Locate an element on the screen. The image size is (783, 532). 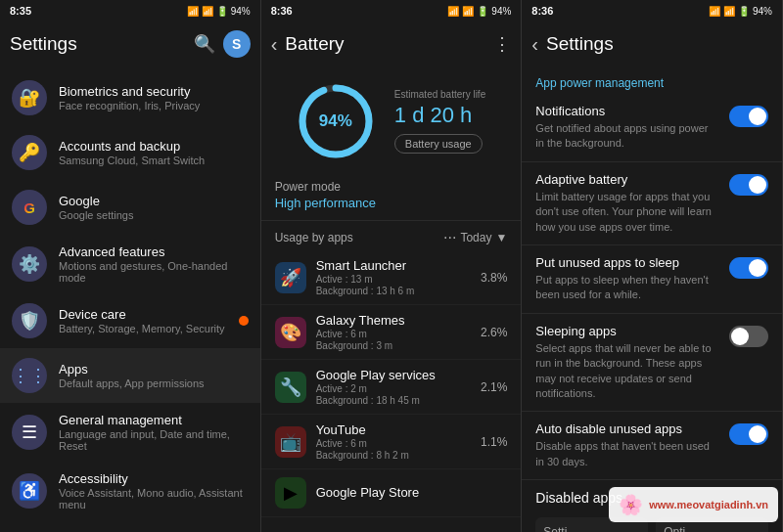
battery-icon-2: 🔋 is located at coordinates (483, 12).